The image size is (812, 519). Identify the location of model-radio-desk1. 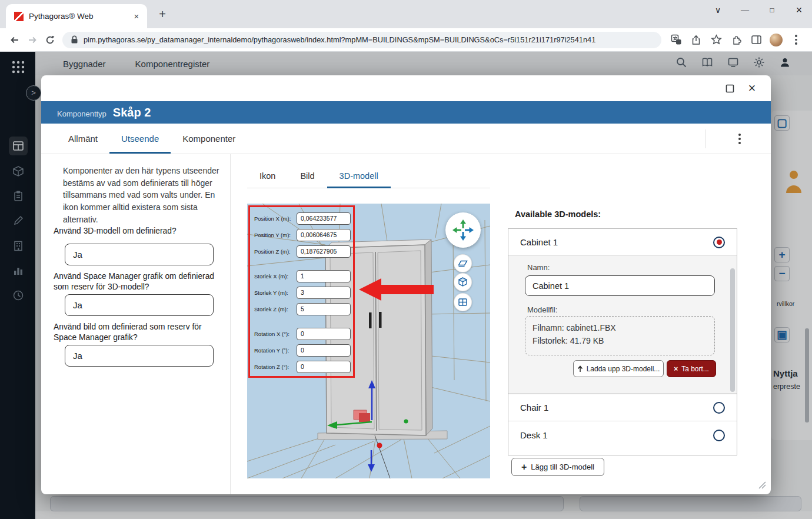
(719, 435).